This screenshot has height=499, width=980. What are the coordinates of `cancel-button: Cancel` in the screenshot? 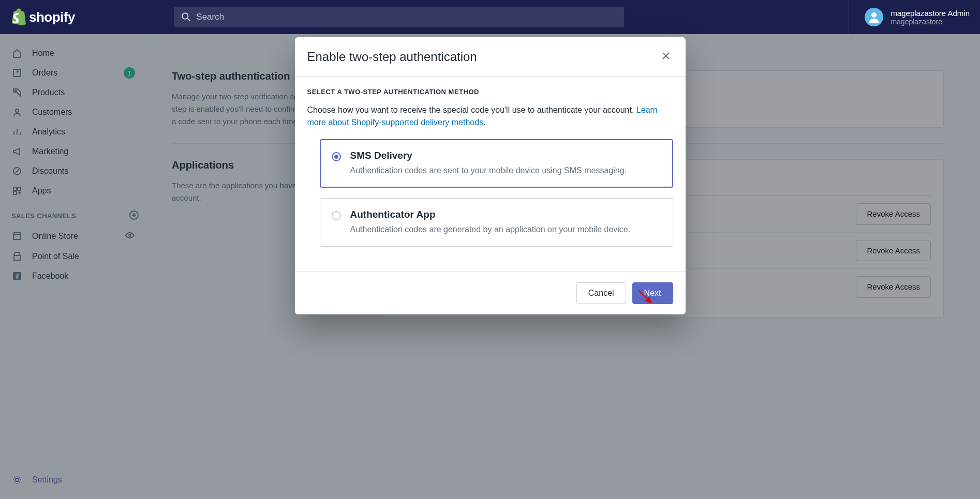 It's located at (601, 293).